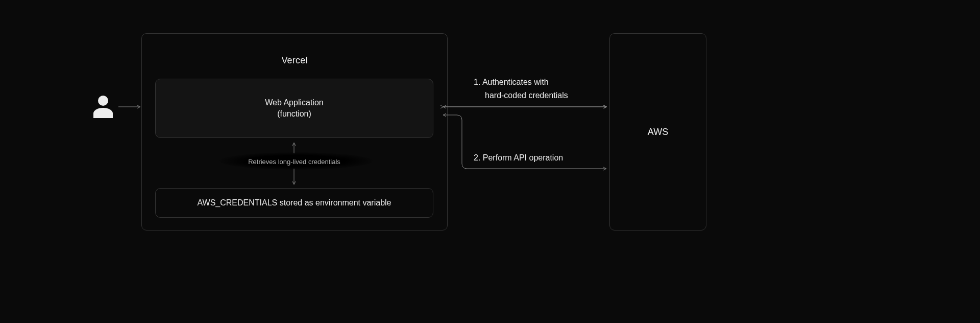 The image size is (980, 323). Describe the element at coordinates (521, 82) in the screenshot. I see `step-1-line1: 1. Authenticates with` at that location.